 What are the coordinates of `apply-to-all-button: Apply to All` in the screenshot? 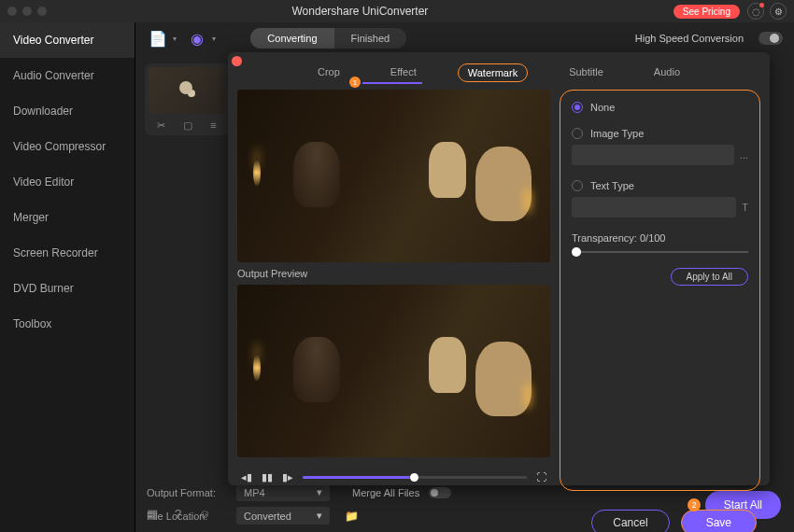 It's located at (710, 276).